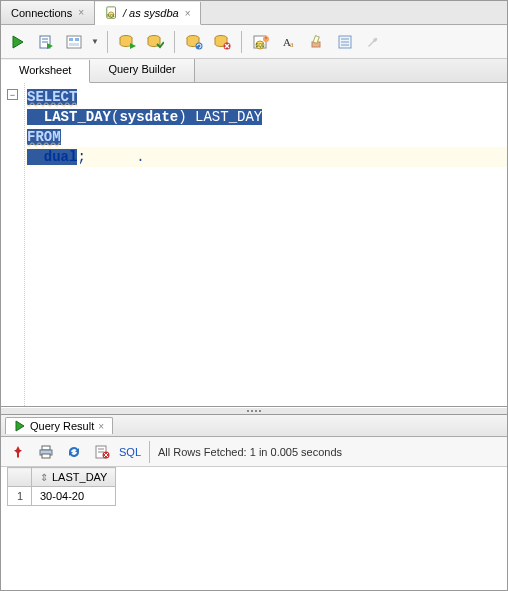 Image resolution: width=508 pixels, height=591 pixels. Describe the element at coordinates (254, 42) in the screenshot. I see `main-toolbar: ▼ SQL* Aa` at that location.